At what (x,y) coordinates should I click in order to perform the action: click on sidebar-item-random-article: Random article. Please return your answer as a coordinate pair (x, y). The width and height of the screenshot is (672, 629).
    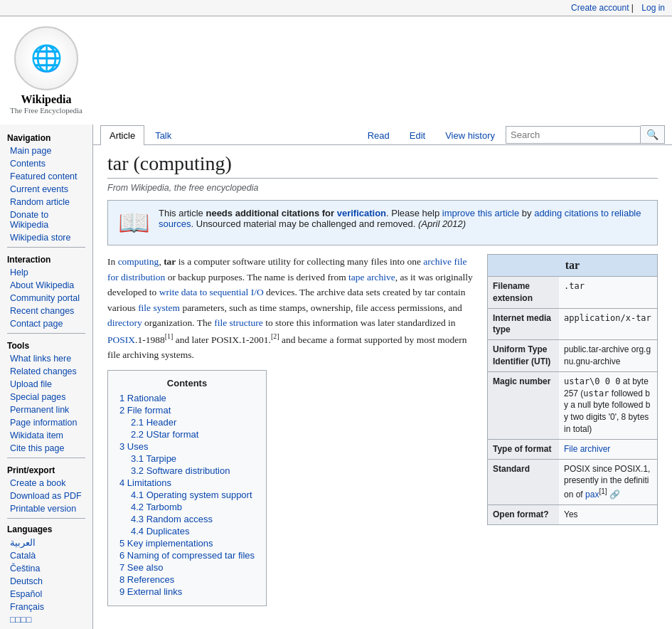
    Looking at the image, I should click on (46, 202).